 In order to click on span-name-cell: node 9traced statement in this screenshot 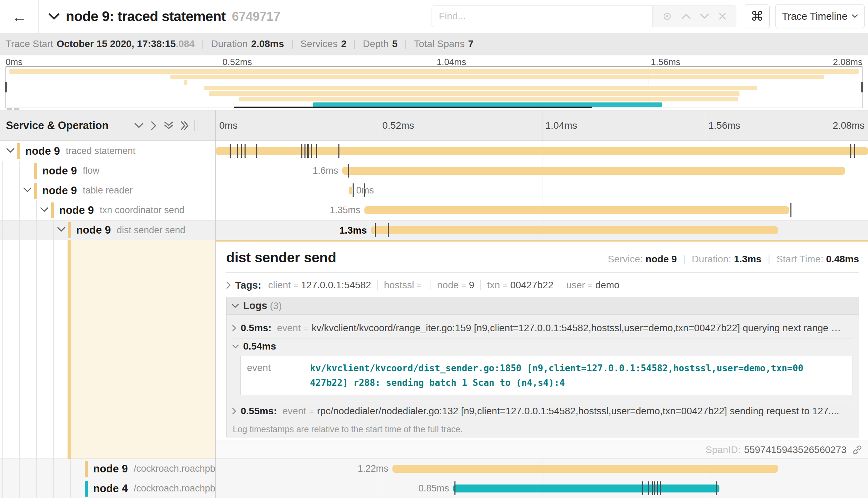, I will do `click(108, 151)`.